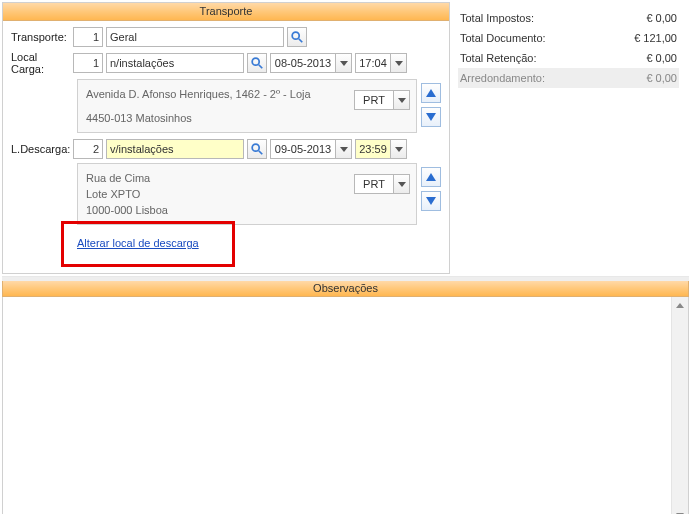  Describe the element at coordinates (402, 100) in the screenshot. I see `carga-country-dropdown` at that location.